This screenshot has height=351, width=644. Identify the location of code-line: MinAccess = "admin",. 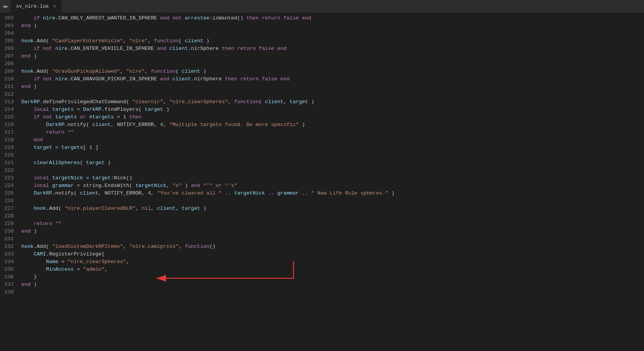
(333, 270).